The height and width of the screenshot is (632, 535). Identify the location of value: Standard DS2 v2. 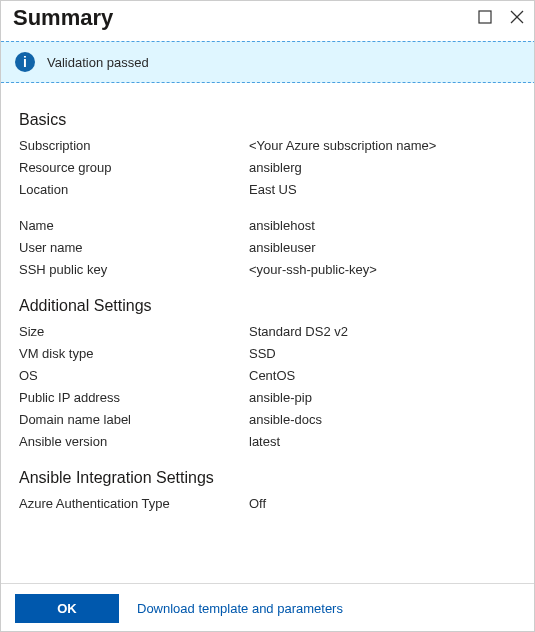
(298, 332).